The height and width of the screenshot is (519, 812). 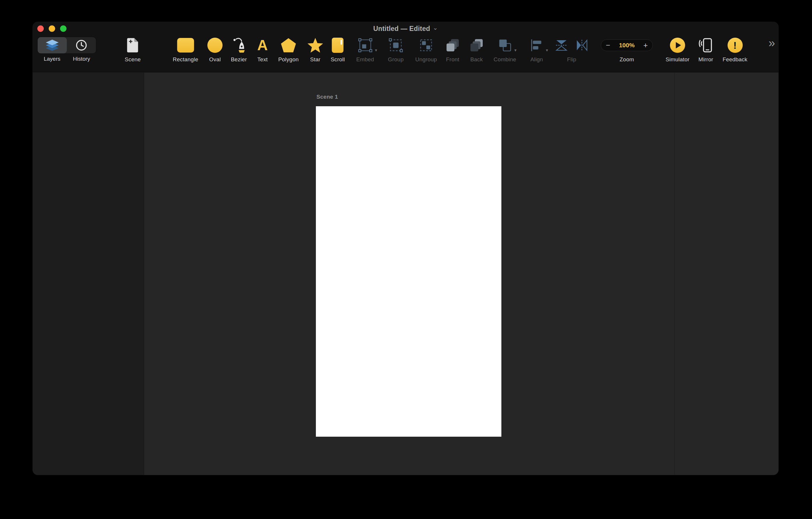 What do you see at coordinates (426, 59) in the screenshot?
I see `ungroup-label: Ungroup` at bounding box center [426, 59].